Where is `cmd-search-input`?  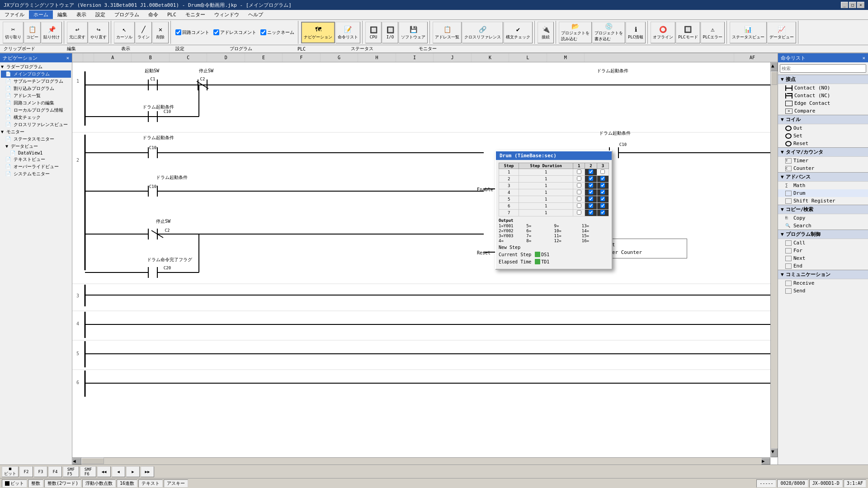 cmd-search-input is located at coordinates (823, 69).